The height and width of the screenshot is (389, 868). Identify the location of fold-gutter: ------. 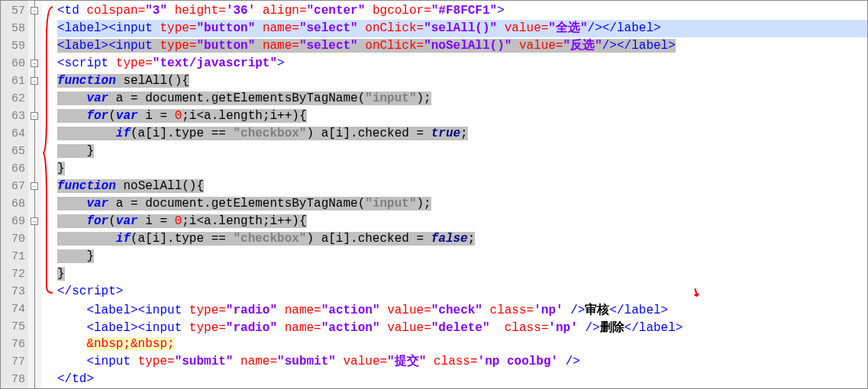
(35, 194).